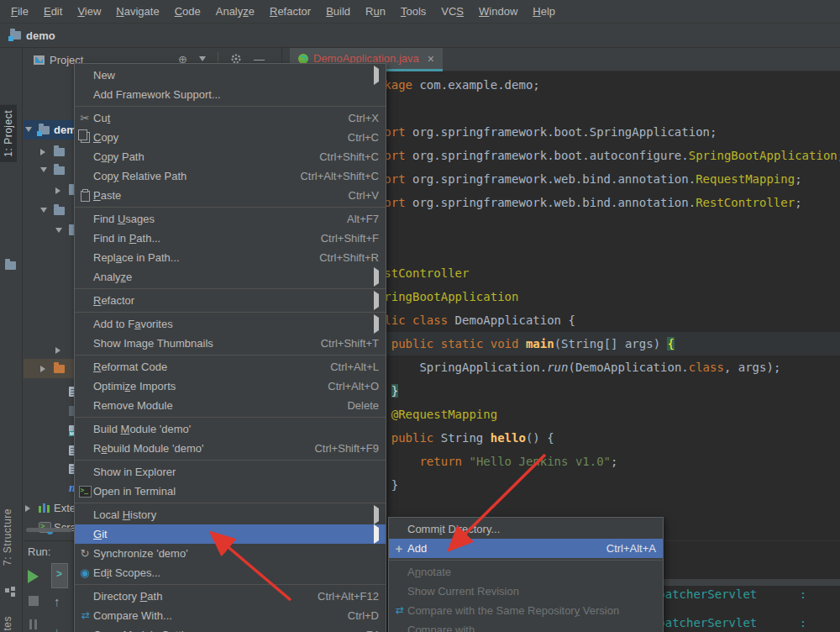  What do you see at coordinates (89, 12) in the screenshot?
I see `menubar-item-view: View` at bounding box center [89, 12].